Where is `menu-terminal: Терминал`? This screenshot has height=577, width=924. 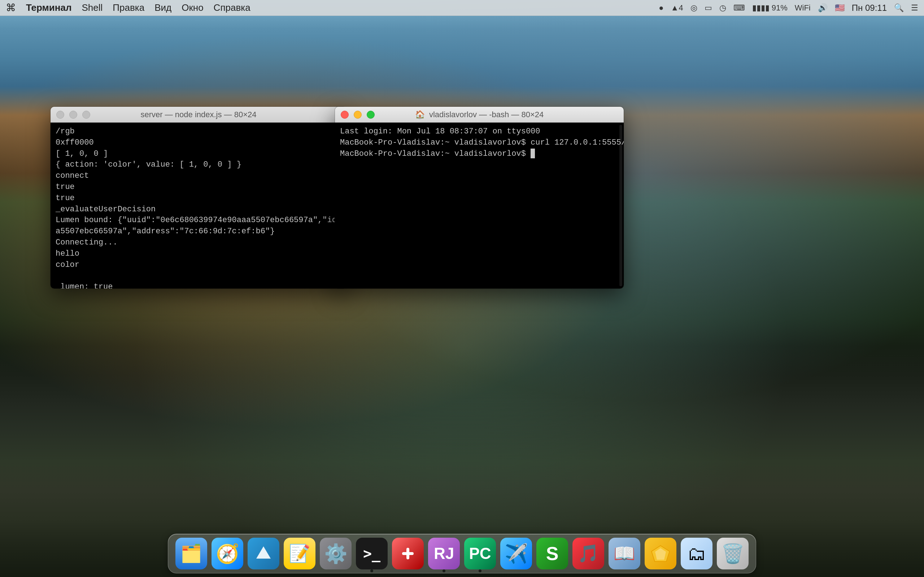 menu-terminal: Терминал is located at coordinates (49, 8).